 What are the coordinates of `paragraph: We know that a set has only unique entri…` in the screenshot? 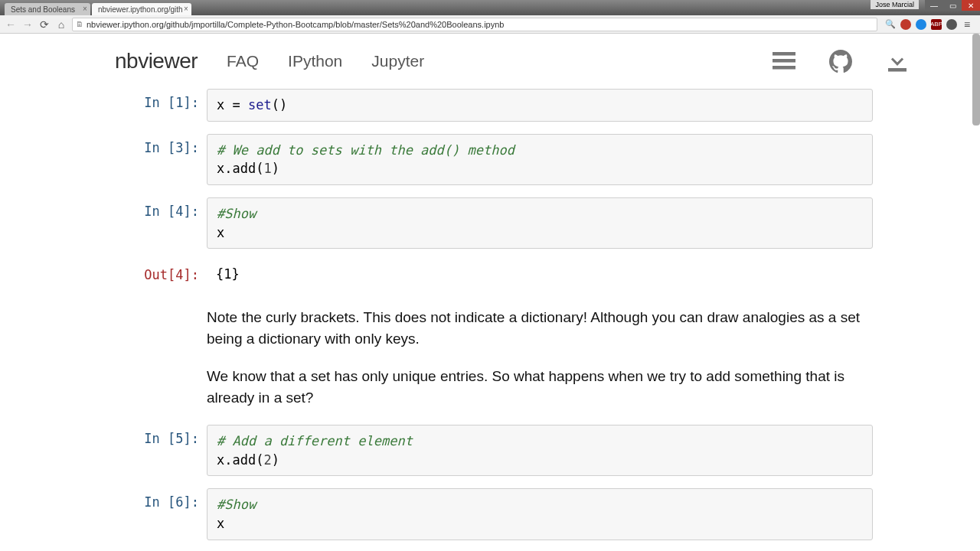 It's located at (535, 387).